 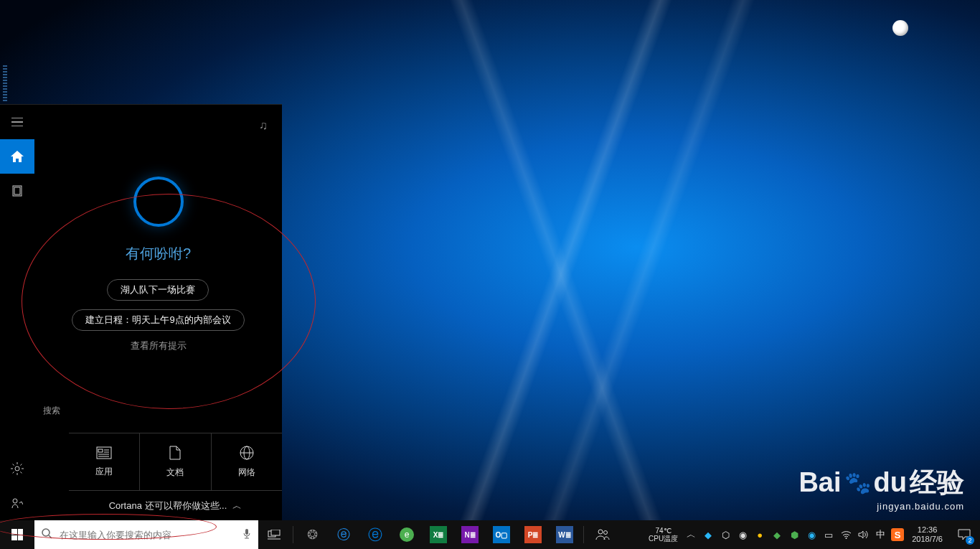 What do you see at coordinates (438, 535) in the screenshot?
I see `app-icon-excel: X≣` at bounding box center [438, 535].